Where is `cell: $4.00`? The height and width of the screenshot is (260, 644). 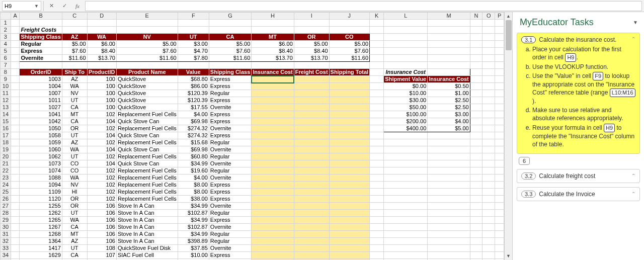 cell: $4.00 is located at coordinates (449, 122).